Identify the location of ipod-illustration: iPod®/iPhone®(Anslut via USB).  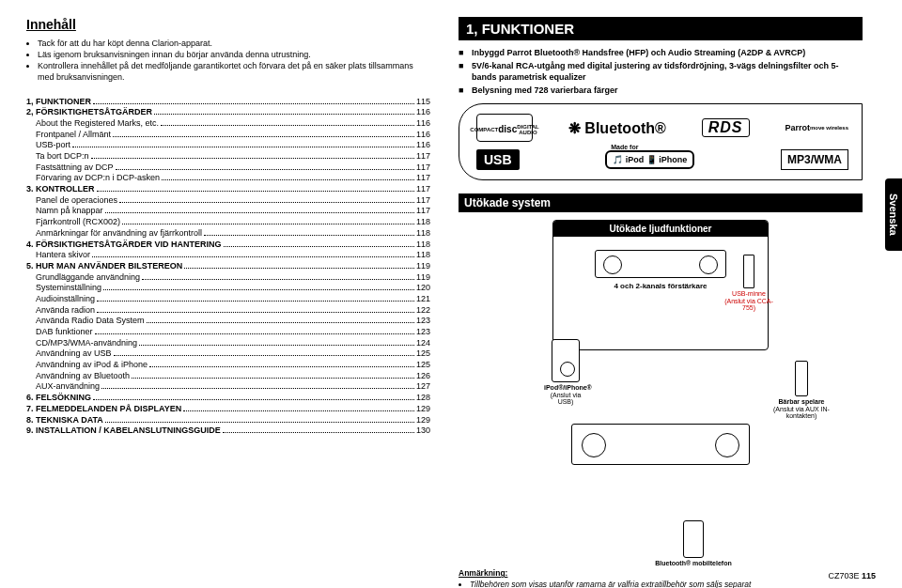
(566, 372).